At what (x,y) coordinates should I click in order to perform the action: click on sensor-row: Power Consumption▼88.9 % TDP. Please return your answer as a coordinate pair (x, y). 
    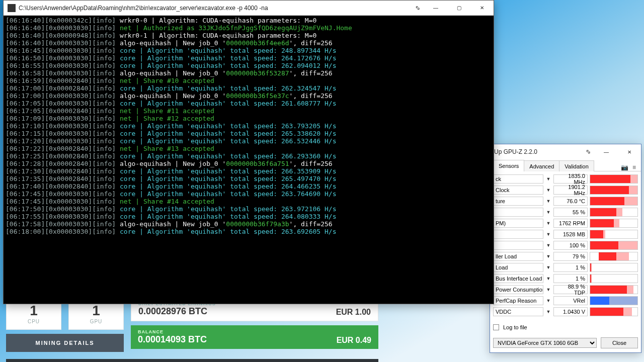
    Looking at the image, I should click on (566, 290).